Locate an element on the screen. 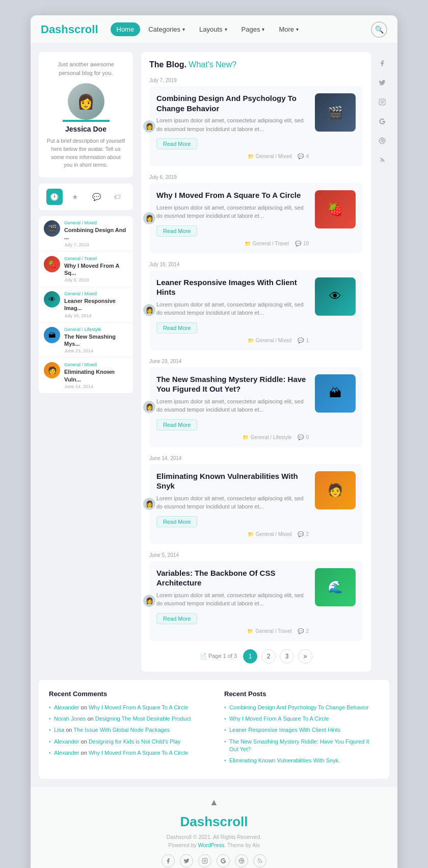  footer-logo: Dashscroll is located at coordinates (214, 822).